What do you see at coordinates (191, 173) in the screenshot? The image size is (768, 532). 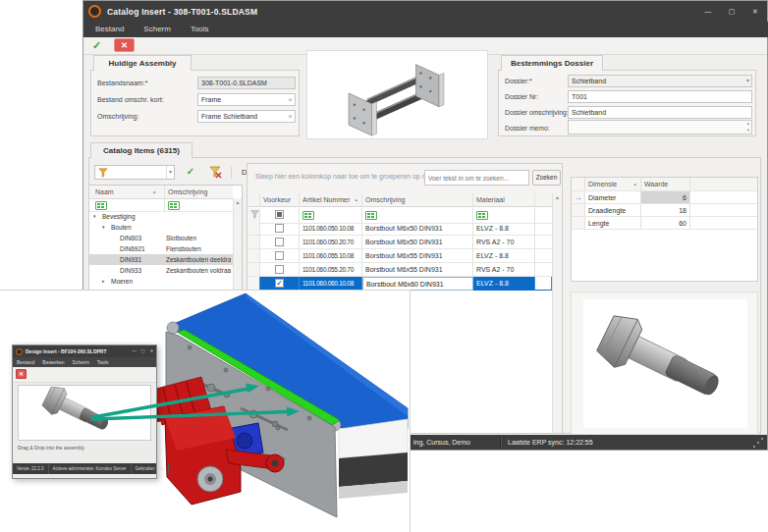 I see `apply-filter-button: ✓` at bounding box center [191, 173].